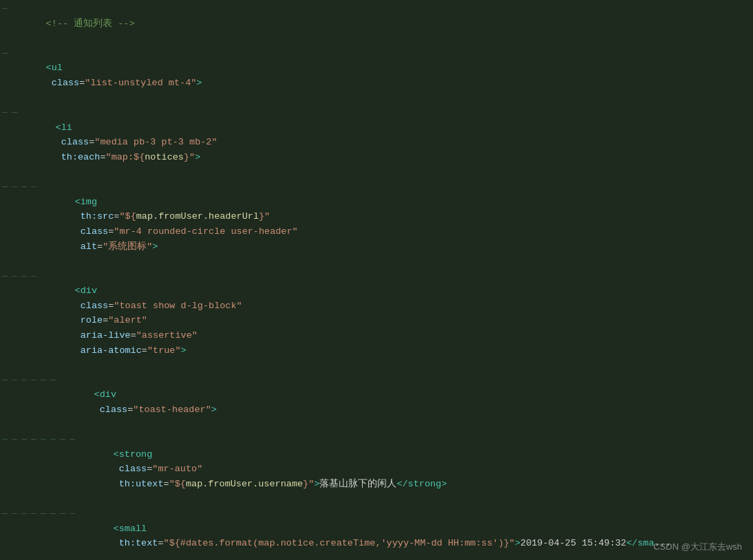 Image resolution: width=753 pixels, height=560 pixels. Describe the element at coordinates (376, 533) in the screenshot. I see `code-line-8: ———————— <small th:text="${#dates.format…` at that location.